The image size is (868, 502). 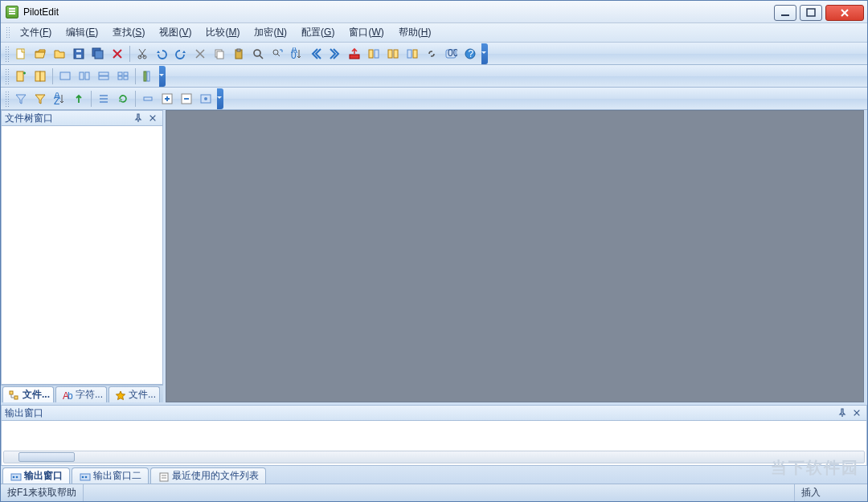 I want to click on horizontal-scrollbar, so click(x=434, y=457).